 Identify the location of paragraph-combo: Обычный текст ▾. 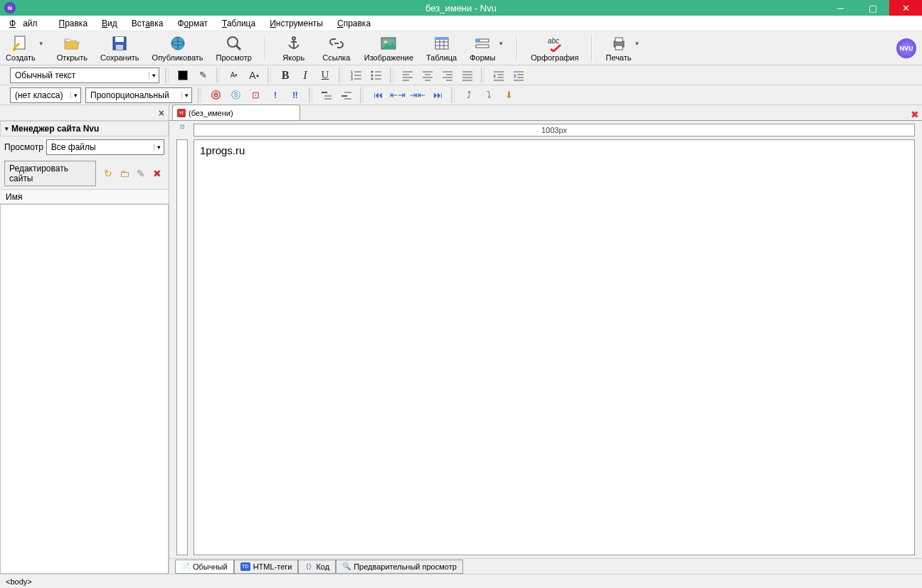
(85, 75).